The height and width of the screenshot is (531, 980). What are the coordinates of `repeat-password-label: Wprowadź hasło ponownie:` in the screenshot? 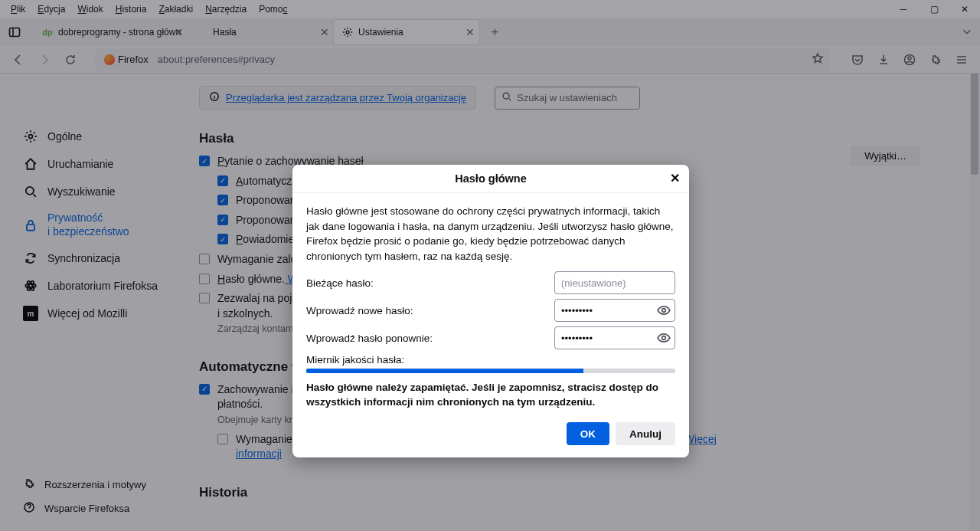 It's located at (430, 339).